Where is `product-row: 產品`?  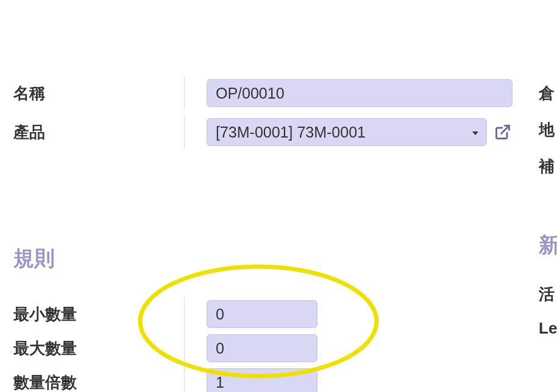 product-row: 產品 is located at coordinates (285, 132).